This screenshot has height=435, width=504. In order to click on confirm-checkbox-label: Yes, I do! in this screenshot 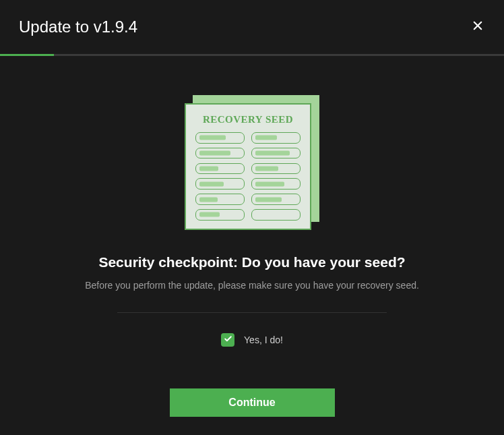, I will do `click(263, 340)`.